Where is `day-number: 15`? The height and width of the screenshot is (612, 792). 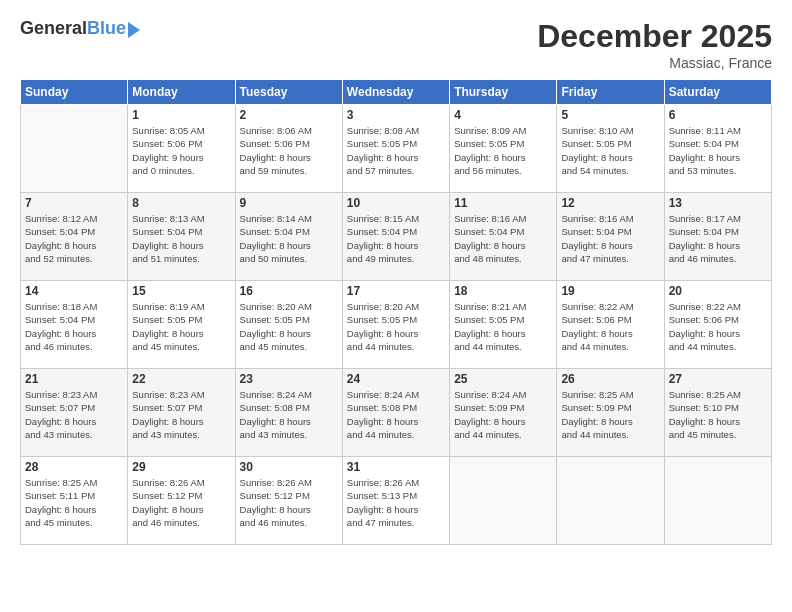
day-number: 15 is located at coordinates (181, 291).